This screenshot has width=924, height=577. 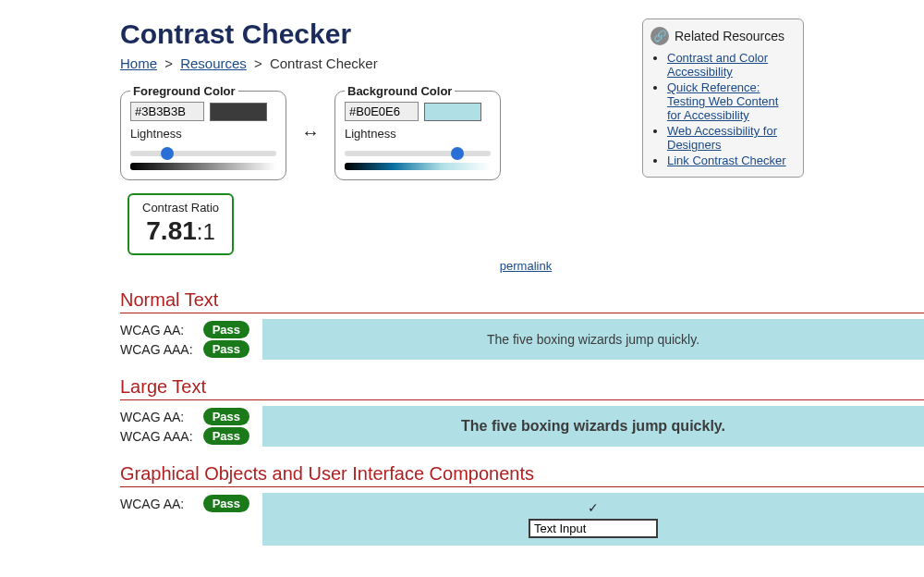 What do you see at coordinates (723, 98) in the screenshot?
I see `related-resources-sidebar: 🔗 Related Resources Contrast and Color A…` at bounding box center [723, 98].